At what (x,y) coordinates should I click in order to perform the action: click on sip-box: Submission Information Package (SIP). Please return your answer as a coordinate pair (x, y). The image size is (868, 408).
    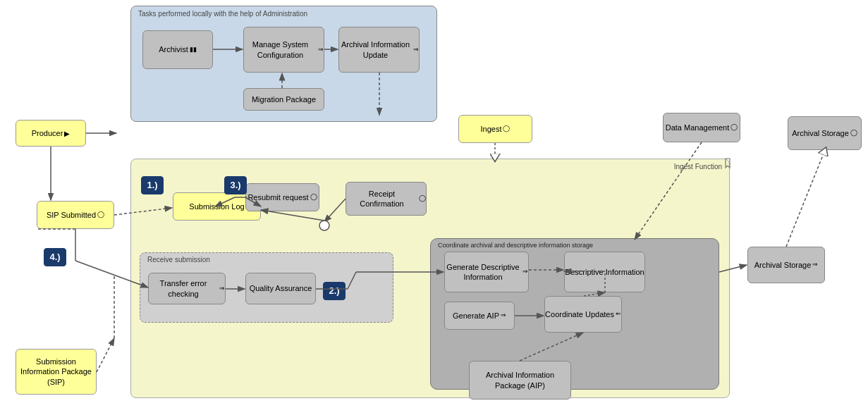
    Looking at the image, I should click on (56, 372).